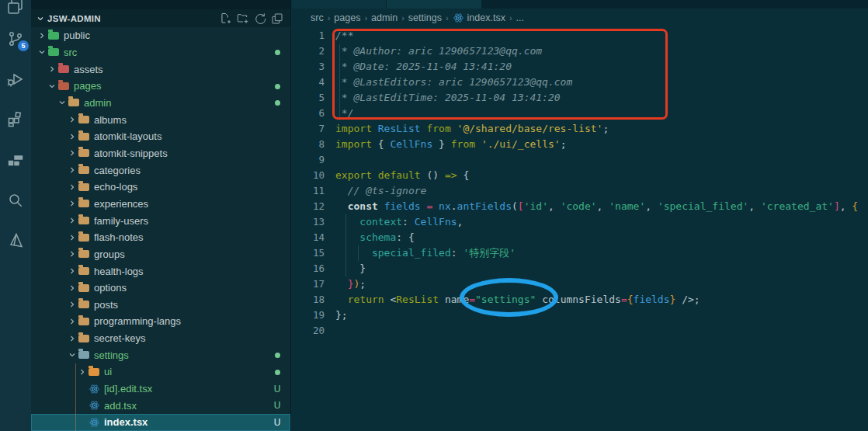 This screenshot has height=431, width=868. I want to click on tree-folder-pages: pages, so click(161, 86).